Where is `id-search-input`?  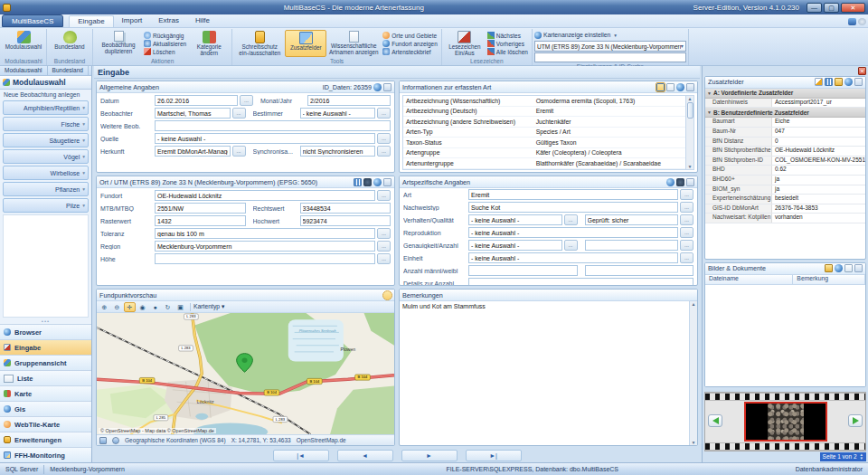
id-search-input is located at coordinates (610, 58).